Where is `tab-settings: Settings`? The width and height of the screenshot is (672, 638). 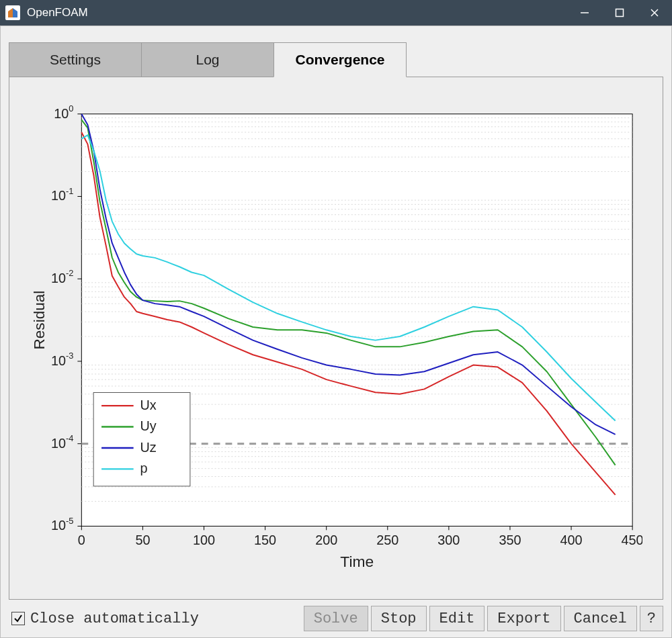 tab-settings: Settings is located at coordinates (75, 60).